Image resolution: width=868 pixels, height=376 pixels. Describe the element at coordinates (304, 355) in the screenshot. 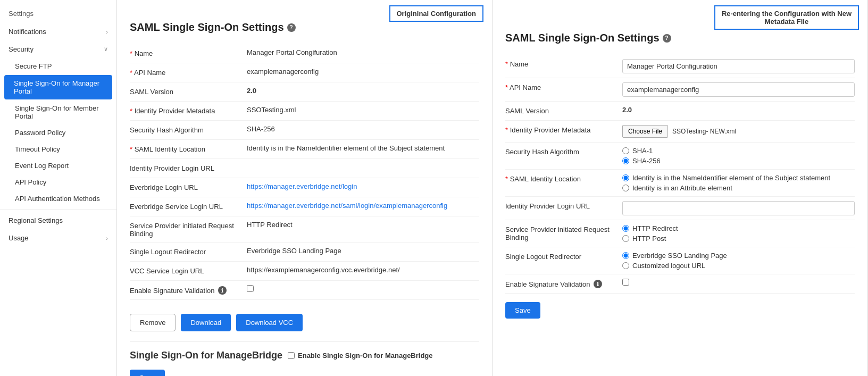

I see `manage-bridge-title: Single Sign-On for ManageBridge Enable S…` at that location.